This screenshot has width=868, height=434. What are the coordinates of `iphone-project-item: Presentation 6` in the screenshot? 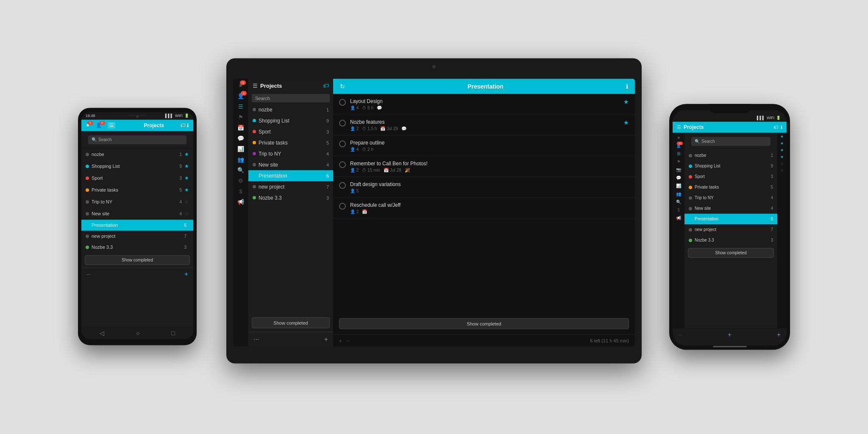 It's located at (731, 219).